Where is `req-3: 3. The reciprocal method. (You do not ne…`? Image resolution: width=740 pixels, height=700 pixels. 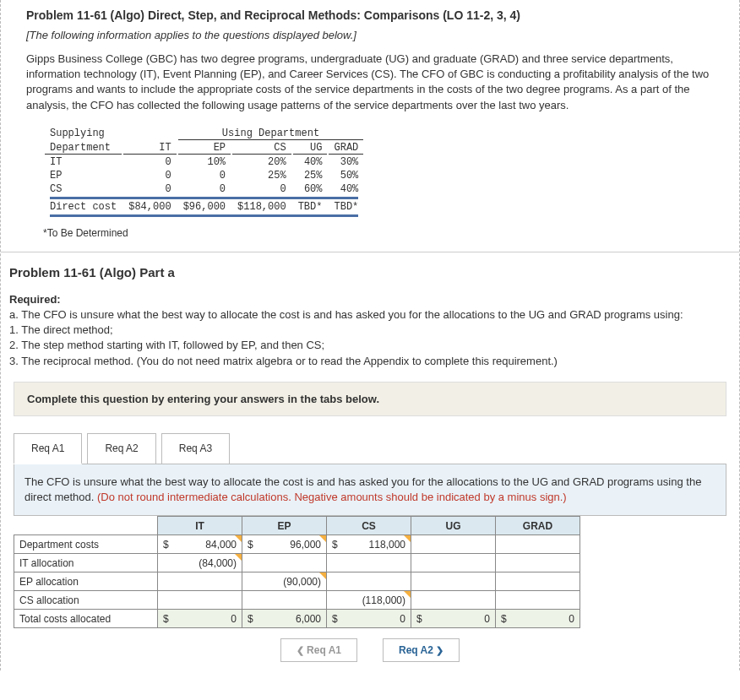 req-3: 3. The reciprocal method. (You do not ne… is located at coordinates (284, 361).